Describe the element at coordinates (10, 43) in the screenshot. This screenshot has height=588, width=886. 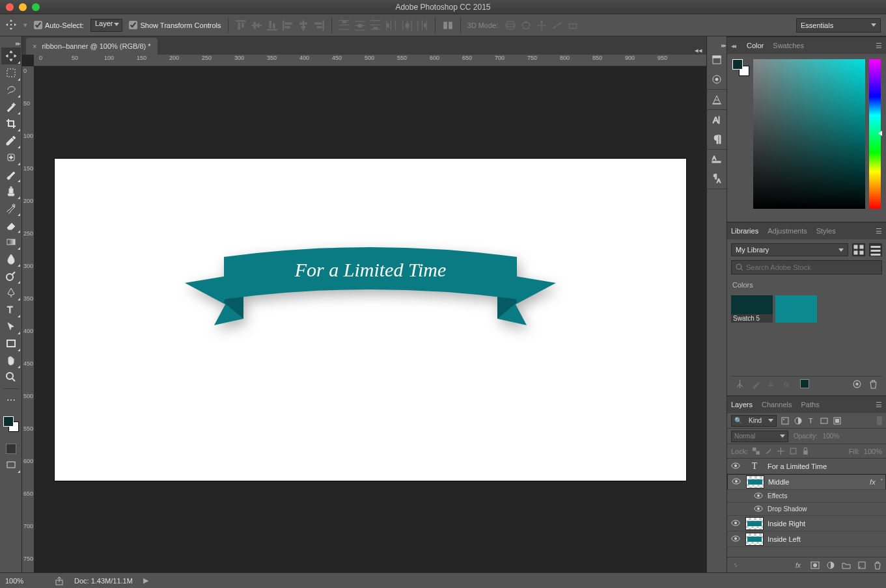
I see `tools-collapse-icon: ▸▸` at that location.